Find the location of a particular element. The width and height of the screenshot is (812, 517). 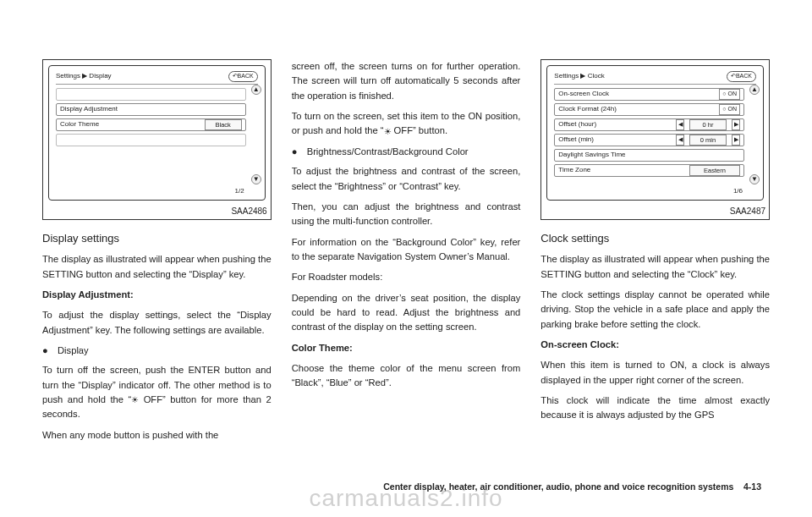

heading-display-settings: Display settings is located at coordinates (157, 239).